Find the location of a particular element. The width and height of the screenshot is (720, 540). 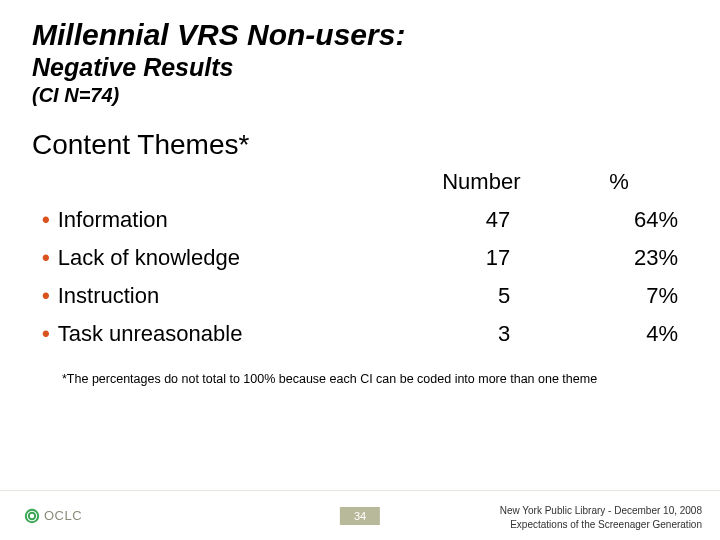

row-label: Lack of knowledge is located at coordinates (149, 258).